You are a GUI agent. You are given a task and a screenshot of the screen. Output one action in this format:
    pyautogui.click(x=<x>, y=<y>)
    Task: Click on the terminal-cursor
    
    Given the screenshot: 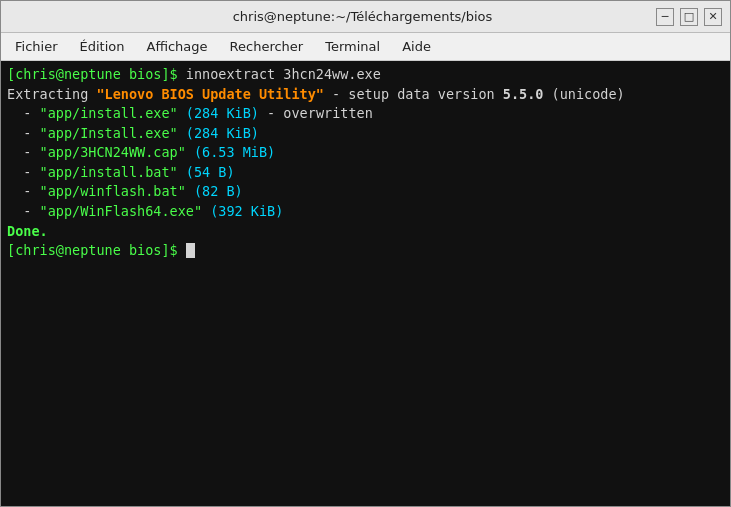 What is the action you would take?
    pyautogui.click(x=190, y=250)
    